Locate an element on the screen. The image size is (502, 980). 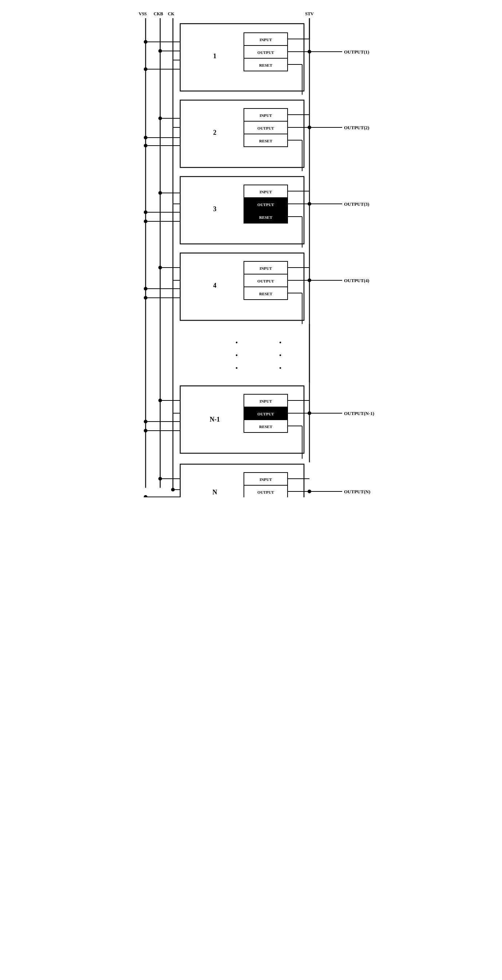
output3-label: OUTPUT(3) is located at coordinates (357, 204).